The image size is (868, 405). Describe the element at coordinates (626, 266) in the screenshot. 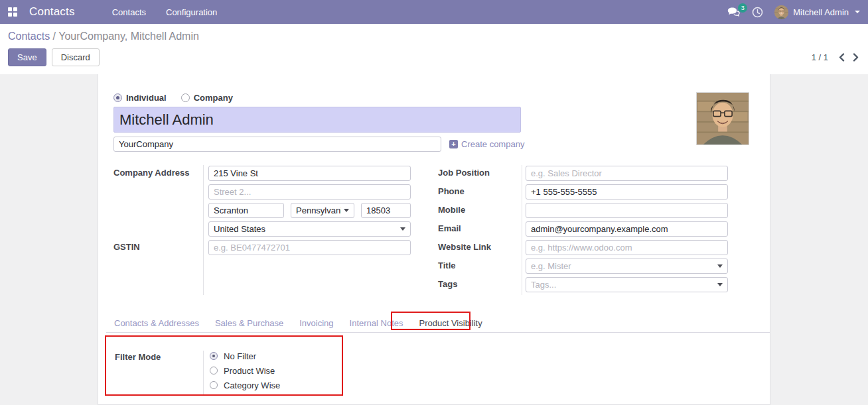

I see `title-select: e.g. Mister` at that location.